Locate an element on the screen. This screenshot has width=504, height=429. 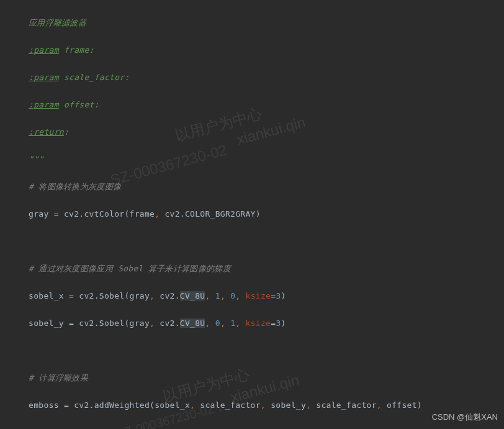
code-line: gray = cv2.cvtColor(frame, cv2.COLOR_BGR… is located at coordinates (256, 214).